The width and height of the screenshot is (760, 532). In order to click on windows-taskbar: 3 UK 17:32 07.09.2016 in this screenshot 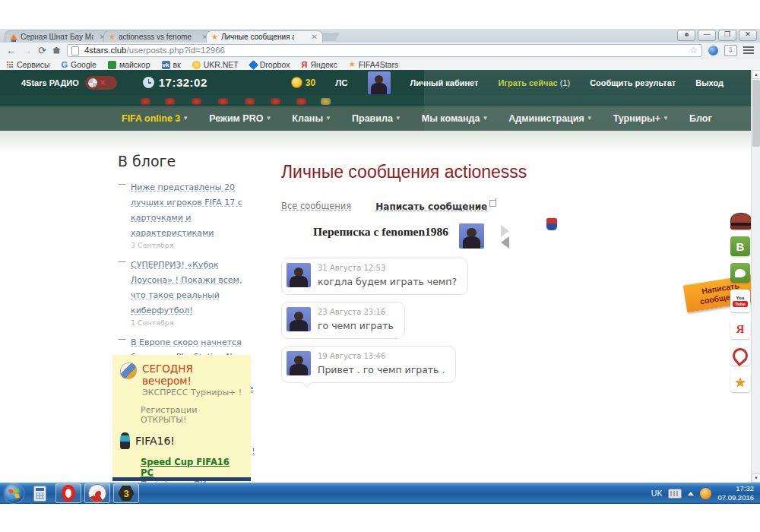, I will do `click(380, 493)`.